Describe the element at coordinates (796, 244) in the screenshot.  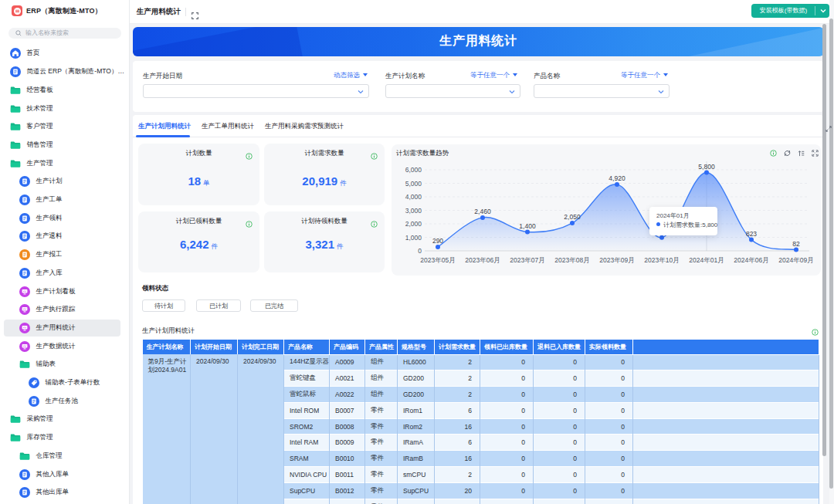
I see `svg-text: 82` at that location.